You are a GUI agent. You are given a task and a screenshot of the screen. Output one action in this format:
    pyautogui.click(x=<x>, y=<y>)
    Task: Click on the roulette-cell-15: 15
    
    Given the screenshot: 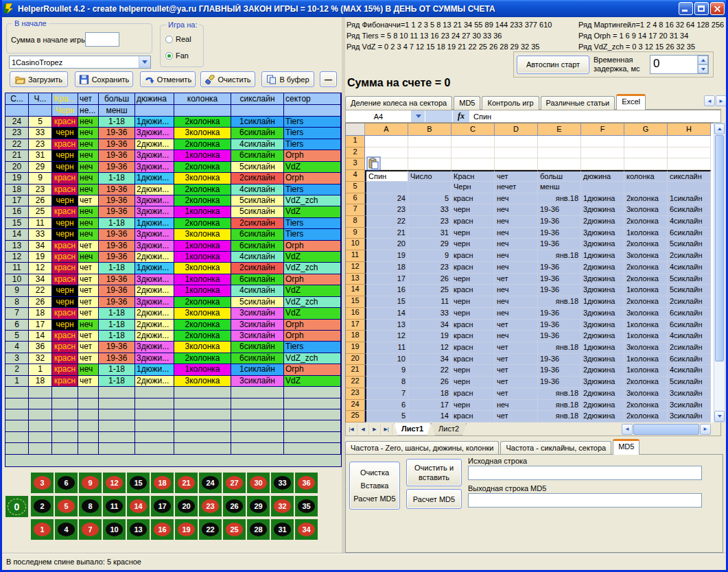 What is the action you would take?
    pyautogui.click(x=139, y=483)
    